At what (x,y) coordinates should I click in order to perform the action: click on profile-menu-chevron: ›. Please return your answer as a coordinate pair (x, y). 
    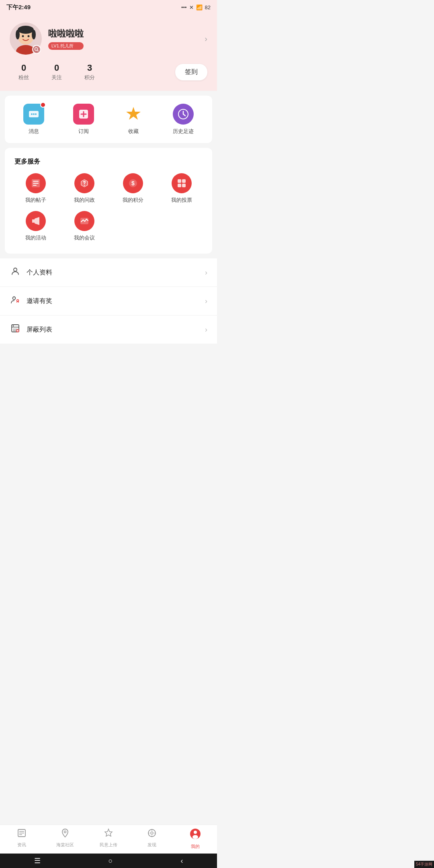
    Looking at the image, I should click on (206, 272).